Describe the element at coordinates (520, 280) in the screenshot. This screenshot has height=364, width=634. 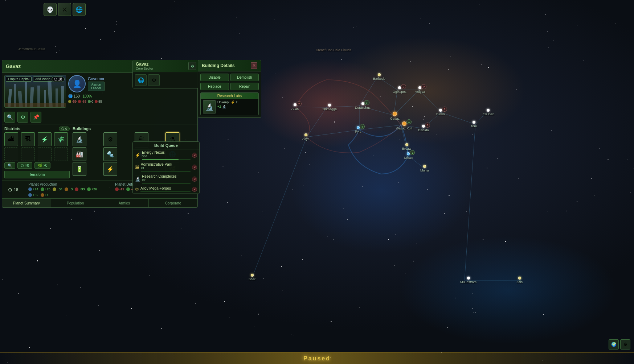
I see `system-zais: Zais` at that location.